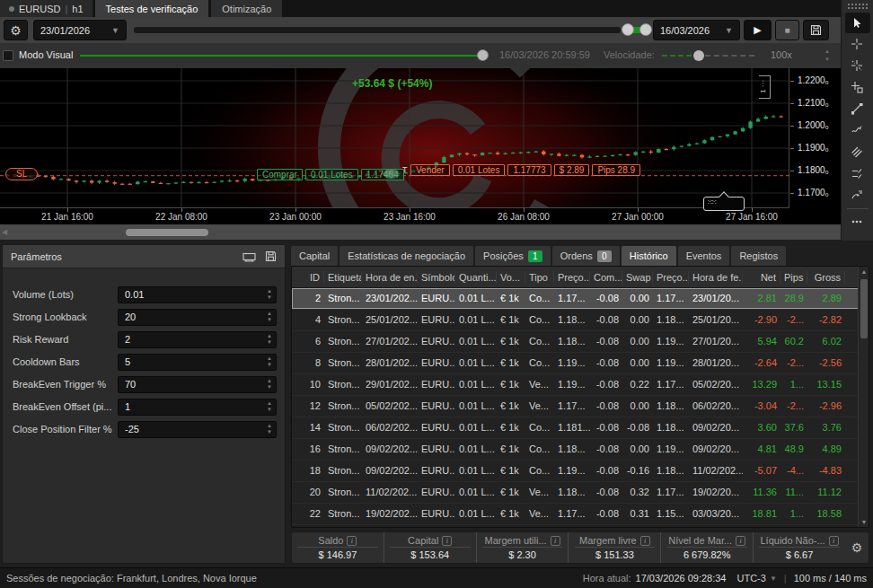 This screenshot has width=873, height=588. Describe the element at coordinates (758, 31) in the screenshot. I see `play-button: ▶` at that location.